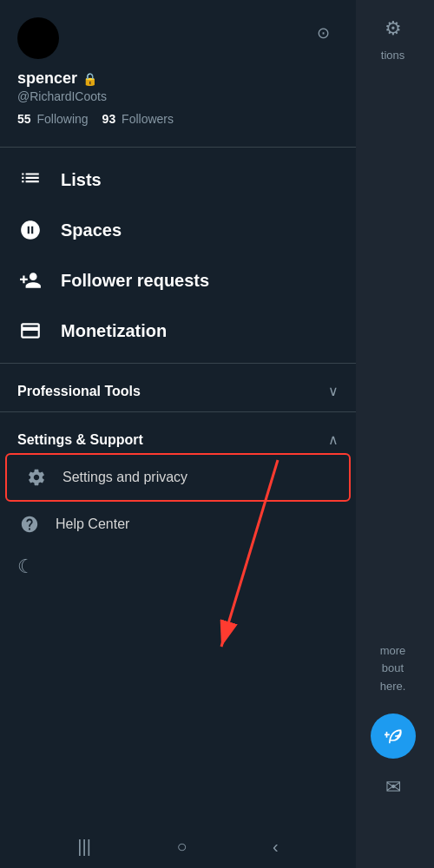 This screenshot has width=434, height=868. What do you see at coordinates (109, 119) in the screenshot?
I see `followers-count: 93` at bounding box center [109, 119].